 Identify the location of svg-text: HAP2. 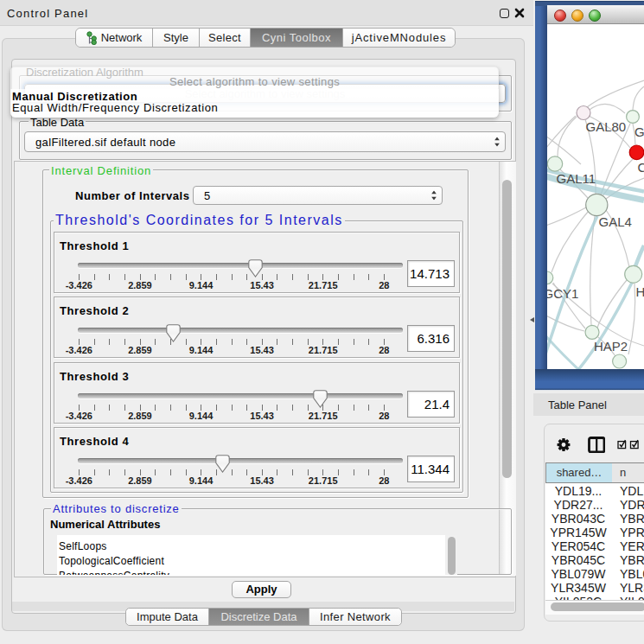
(610, 346).